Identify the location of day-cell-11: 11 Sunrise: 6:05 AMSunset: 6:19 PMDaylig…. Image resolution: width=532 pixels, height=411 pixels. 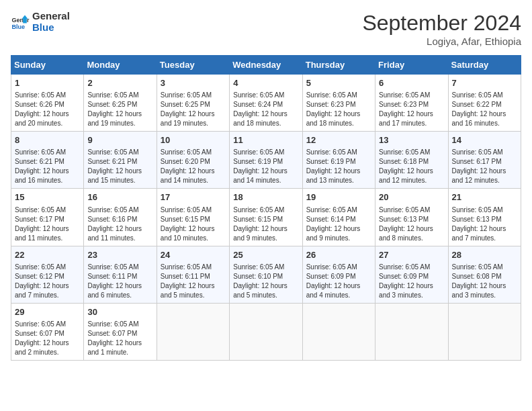
(266, 160).